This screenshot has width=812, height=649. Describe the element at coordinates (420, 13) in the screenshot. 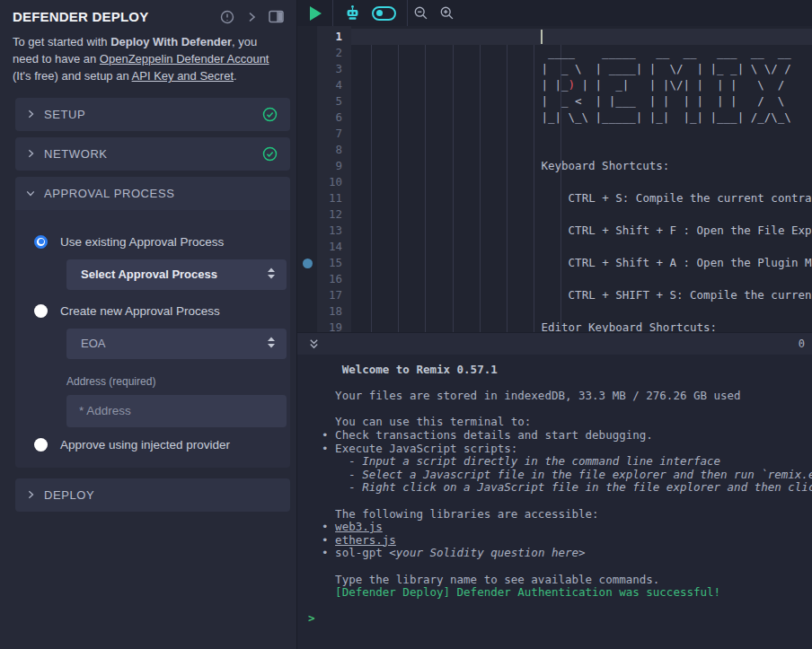

I see `zoom-out-icon` at that location.